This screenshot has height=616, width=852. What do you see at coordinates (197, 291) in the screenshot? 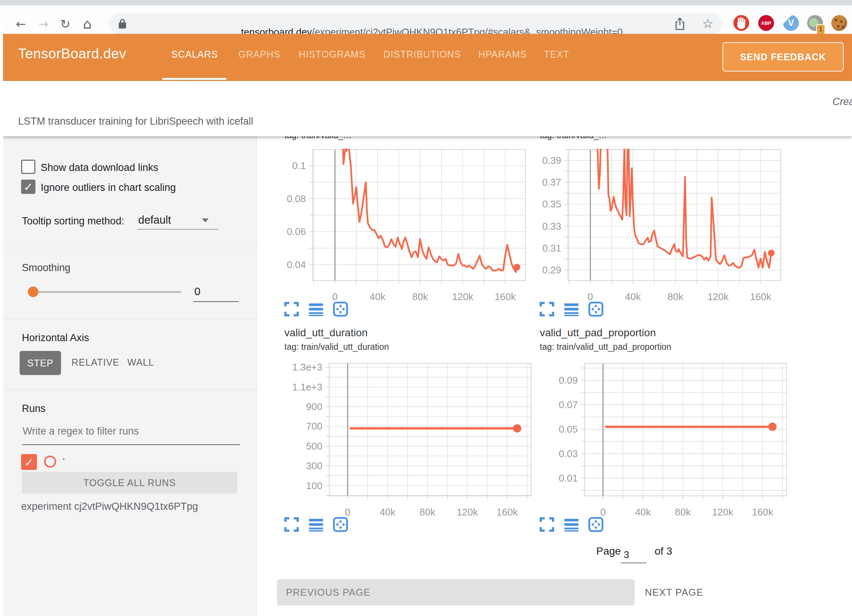
I see `smoothing-value: 0` at bounding box center [197, 291].